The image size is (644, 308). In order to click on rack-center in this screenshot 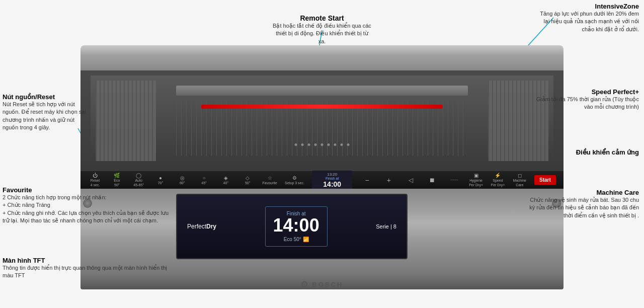, I will do `click(322, 121)`.